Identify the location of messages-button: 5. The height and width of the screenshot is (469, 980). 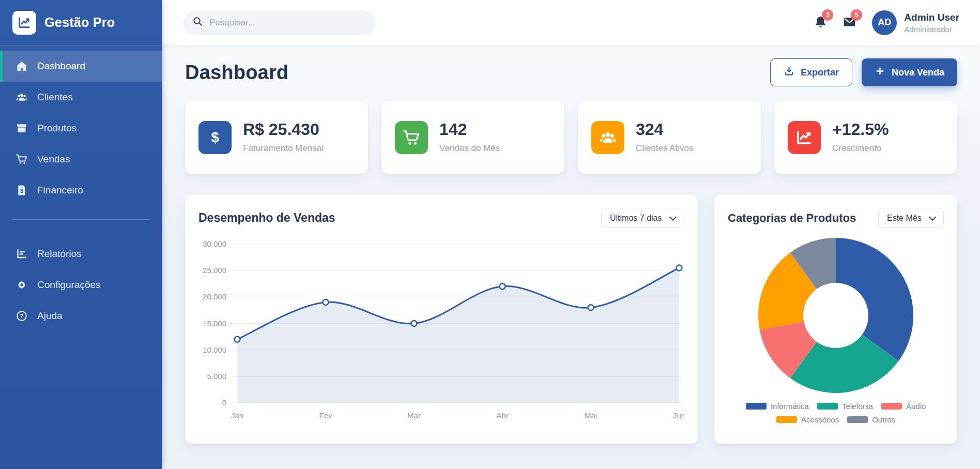
(849, 23).